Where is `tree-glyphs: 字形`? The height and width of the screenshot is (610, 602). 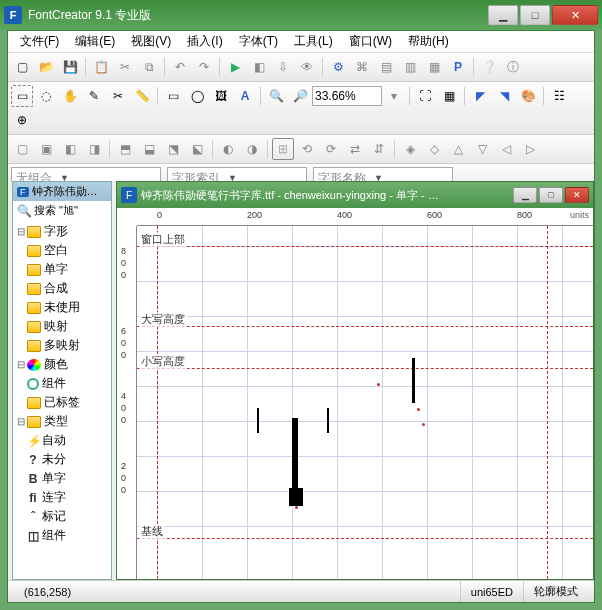 tree-glyphs: 字形 is located at coordinates (62, 232).